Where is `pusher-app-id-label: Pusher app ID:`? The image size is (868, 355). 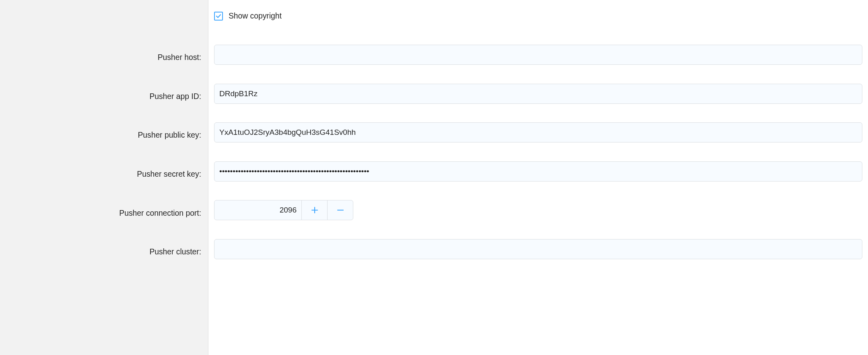 pusher-app-id-label: Pusher app ID: is located at coordinates (104, 85).